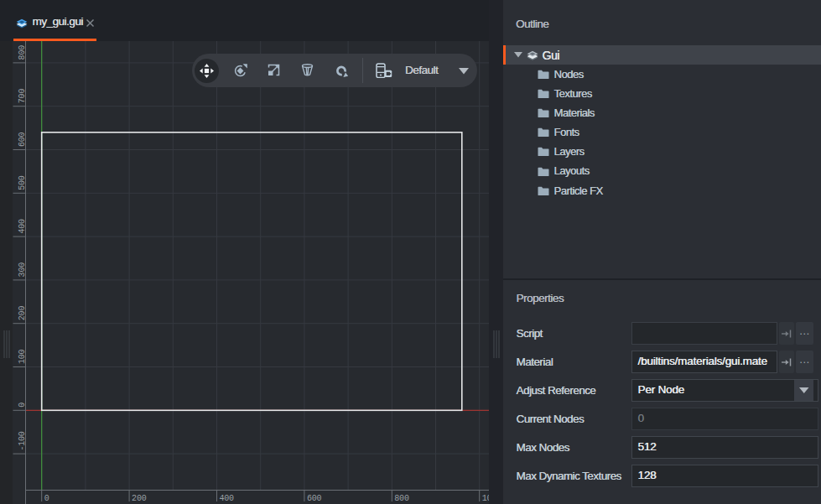  What do you see at coordinates (486, 498) in the screenshot?
I see `svg-text: 1000` at bounding box center [486, 498].